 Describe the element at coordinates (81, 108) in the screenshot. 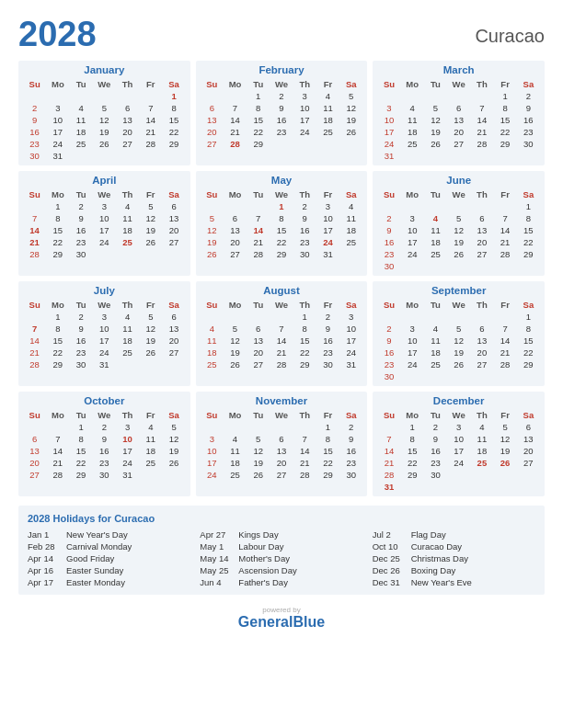

I see `cal-day: 4` at that location.